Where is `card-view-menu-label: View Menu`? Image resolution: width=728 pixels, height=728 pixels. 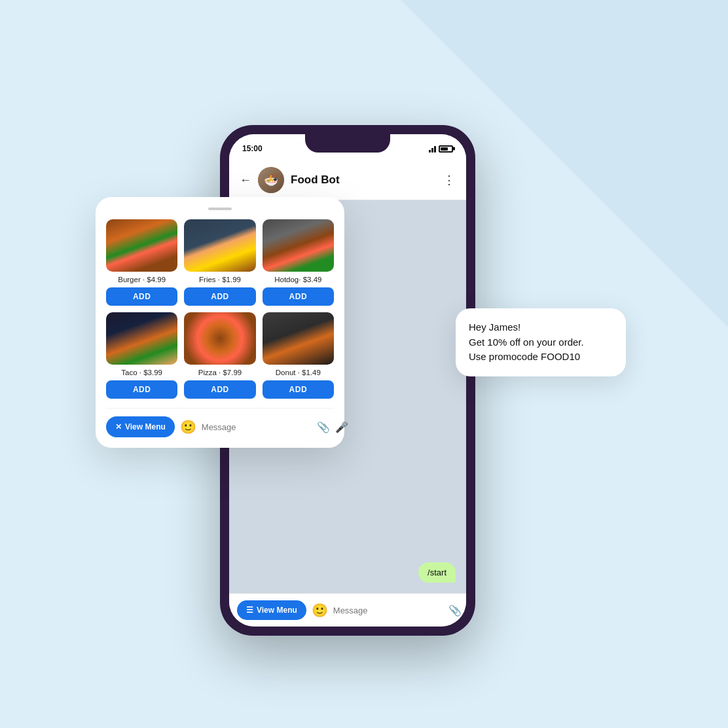 card-view-menu-label: View Menu is located at coordinates (145, 427).